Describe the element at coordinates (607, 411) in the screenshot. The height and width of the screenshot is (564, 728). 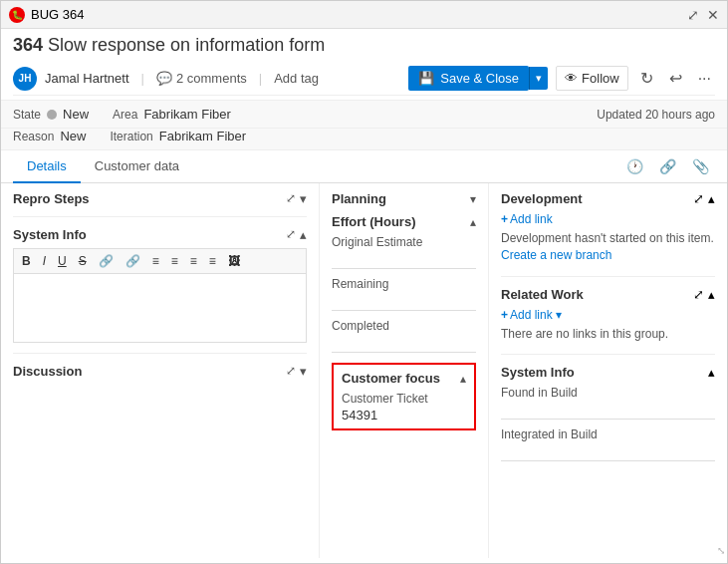
I see `found-in-build-value` at that location.